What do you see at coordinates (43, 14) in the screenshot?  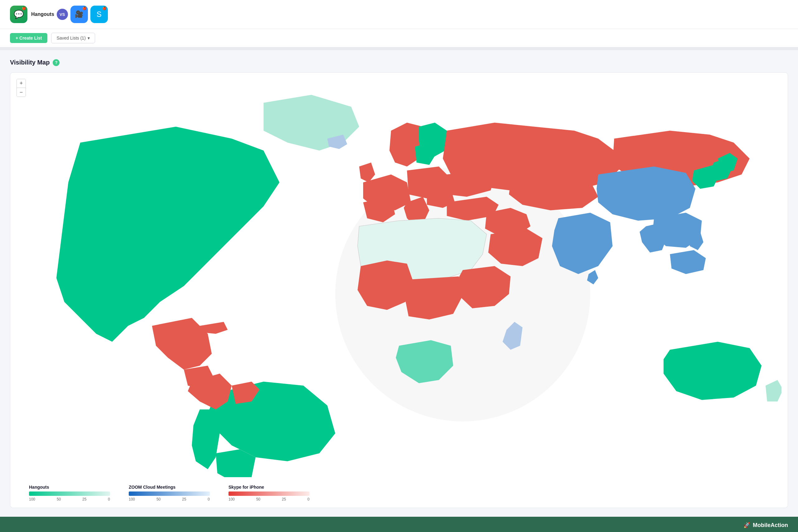 I see `hangouts-label: Hangouts` at bounding box center [43, 14].